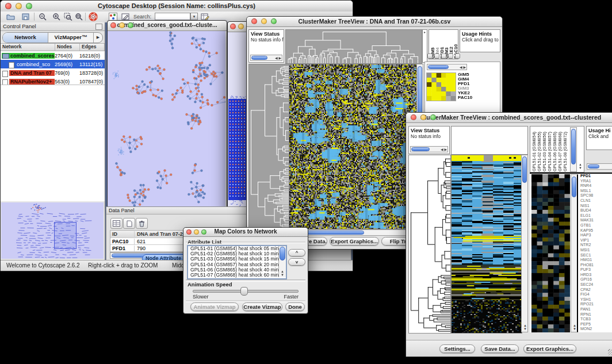 The image size is (612, 364). What do you see at coordinates (596, 275) in the screenshot?
I see `gene-label: HRD3` at bounding box center [596, 275].